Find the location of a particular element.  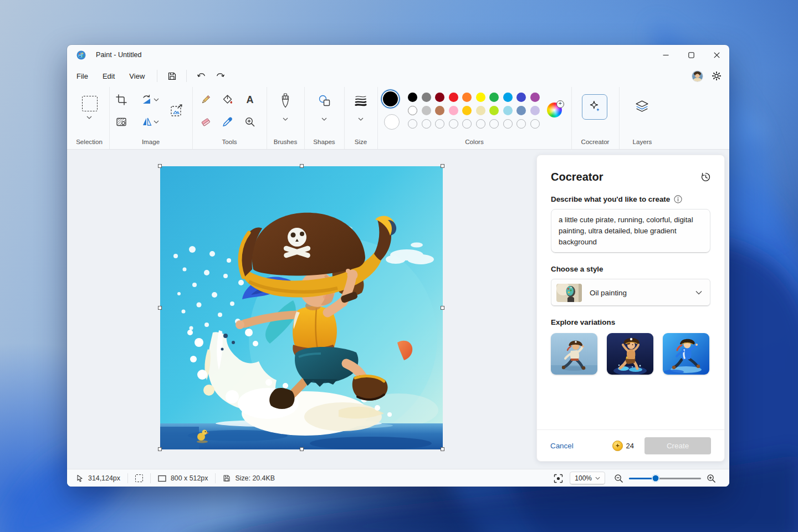

layers-icon is located at coordinates (642, 106).